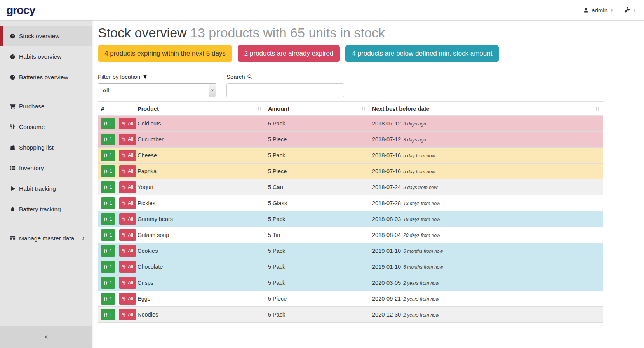  Describe the element at coordinates (371, 33) in the screenshot. I see `page-title: Stock overview 13 products with 65 units…` at that location.